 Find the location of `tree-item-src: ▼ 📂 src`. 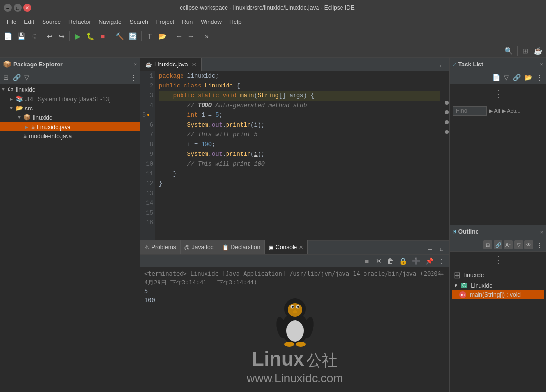

tree-item-src: ▼ 📂 src is located at coordinates (70, 109).